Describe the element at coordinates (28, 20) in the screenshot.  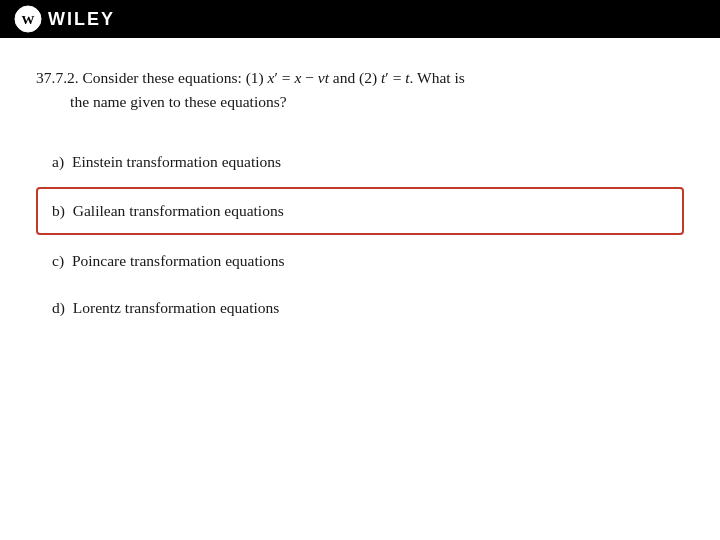
I see `svg-text: W` at that location.